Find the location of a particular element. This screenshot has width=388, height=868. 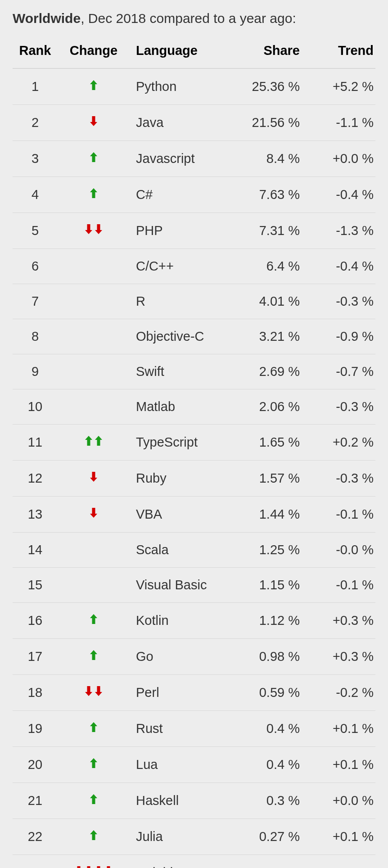

cell-language: Lua is located at coordinates (180, 765).